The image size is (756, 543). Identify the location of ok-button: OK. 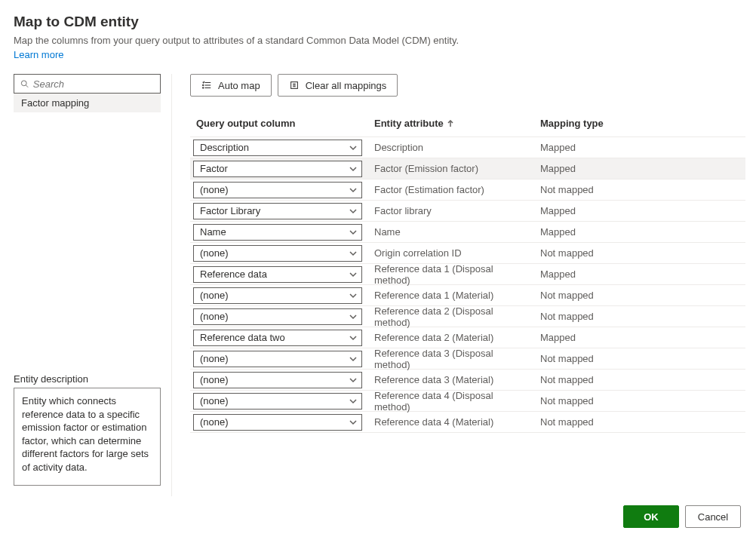
(651, 517).